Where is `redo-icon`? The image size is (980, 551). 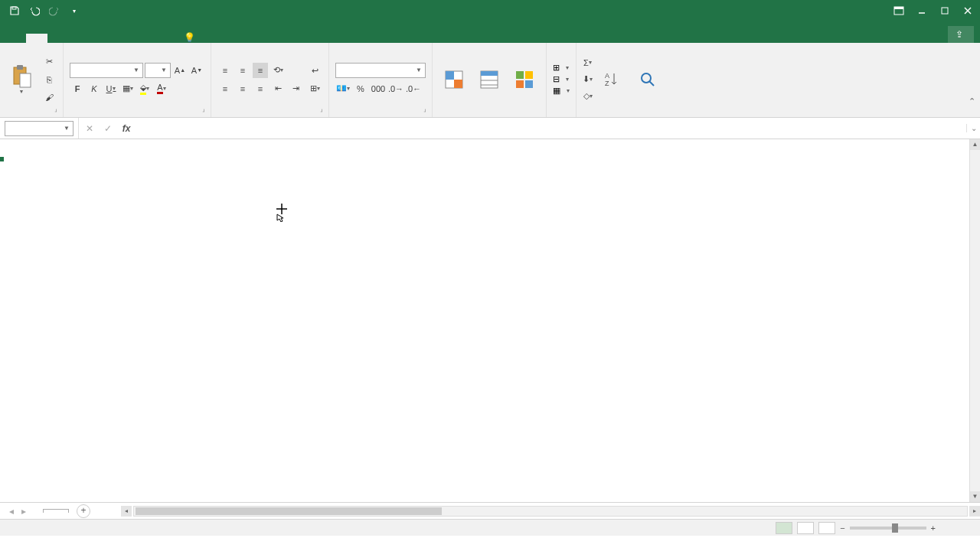
redo-icon is located at coordinates (54, 11).